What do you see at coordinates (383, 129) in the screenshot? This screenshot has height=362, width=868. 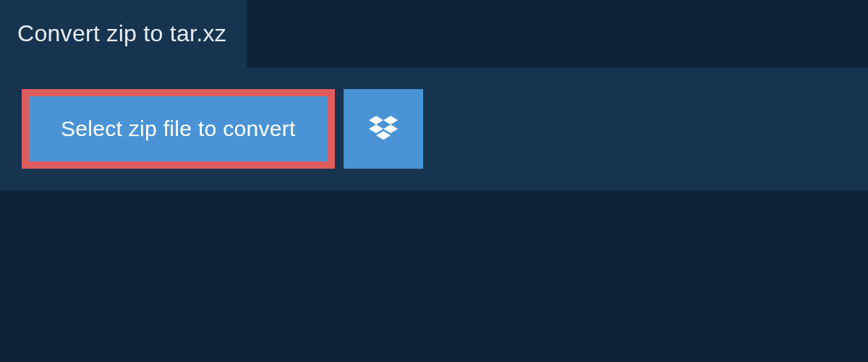 I see `dropbox-button` at bounding box center [383, 129].